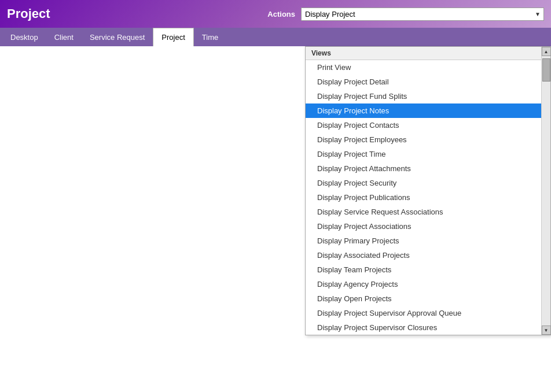  Describe the element at coordinates (424, 212) in the screenshot. I see `dropdown-item-10: Display Service Request Associations` at that location.